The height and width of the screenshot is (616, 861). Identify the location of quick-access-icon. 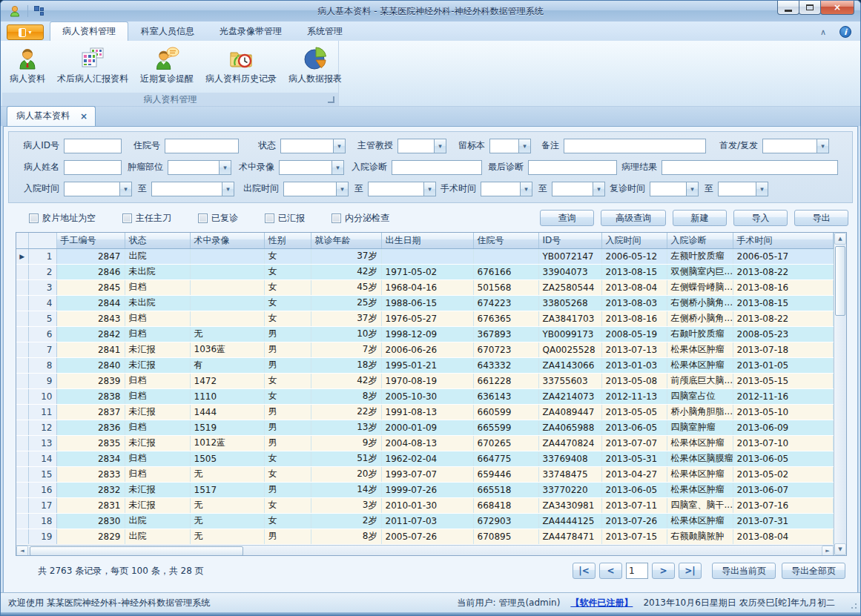
(39, 11).